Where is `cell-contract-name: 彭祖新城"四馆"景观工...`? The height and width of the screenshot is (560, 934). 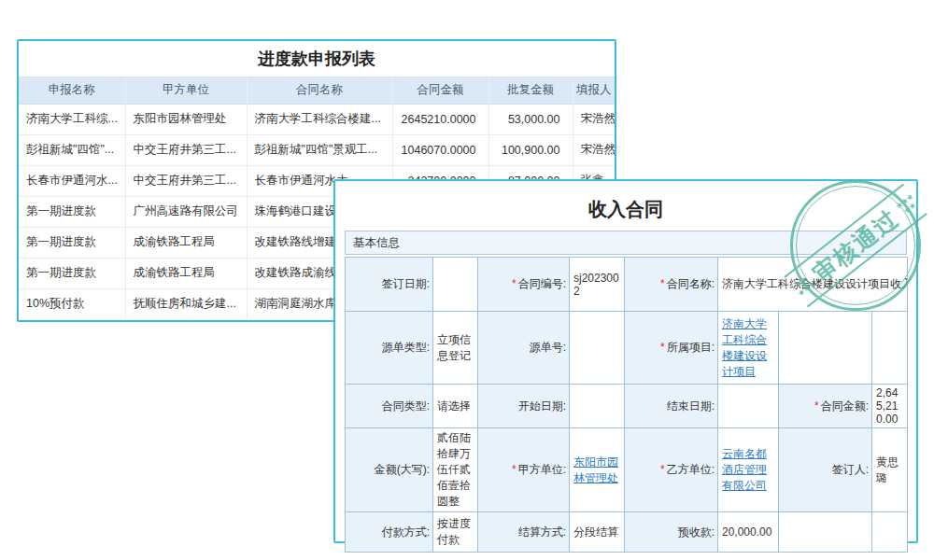
cell-contract-name: 彭祖新城"四馆"景观工... is located at coordinates (319, 149).